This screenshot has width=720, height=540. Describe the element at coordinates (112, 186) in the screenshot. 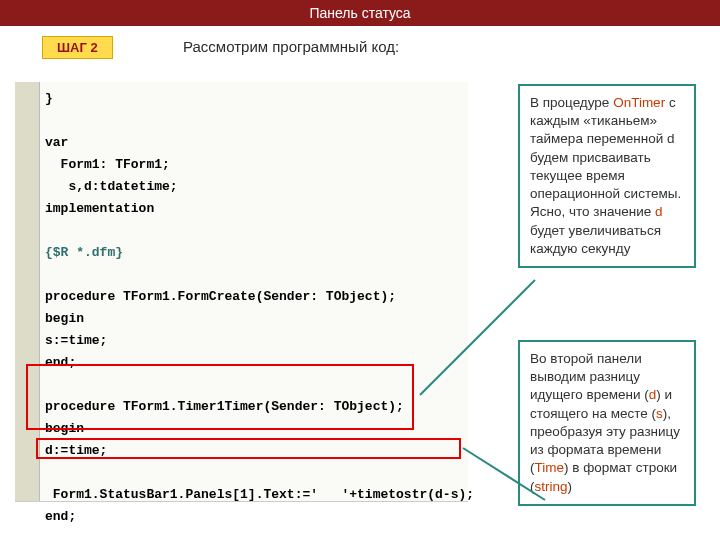

I see `code-line: s,d:tdatetime;` at that location.